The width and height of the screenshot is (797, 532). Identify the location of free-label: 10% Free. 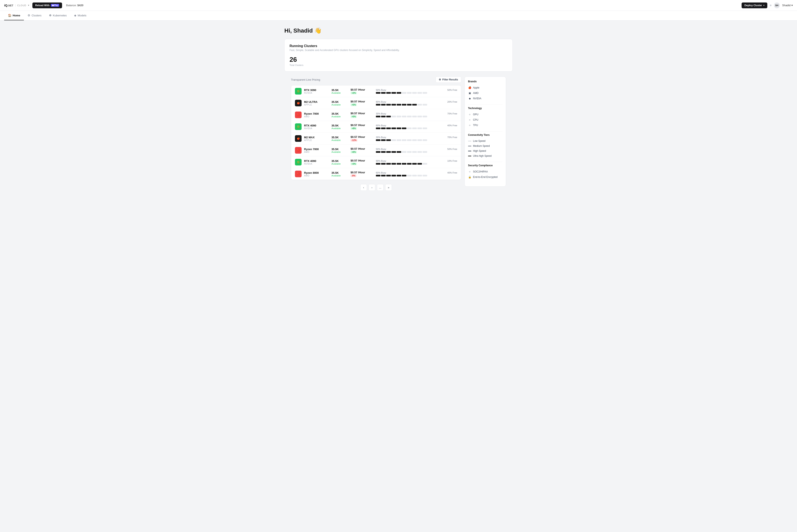
(452, 161).